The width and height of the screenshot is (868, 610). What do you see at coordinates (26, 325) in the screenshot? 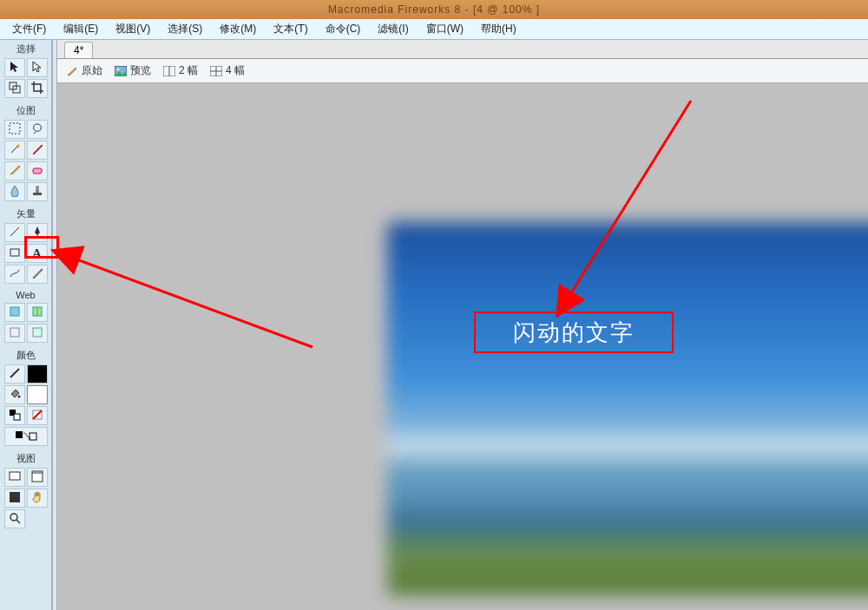
I see `toolbox: 选择 位图` at bounding box center [26, 325].